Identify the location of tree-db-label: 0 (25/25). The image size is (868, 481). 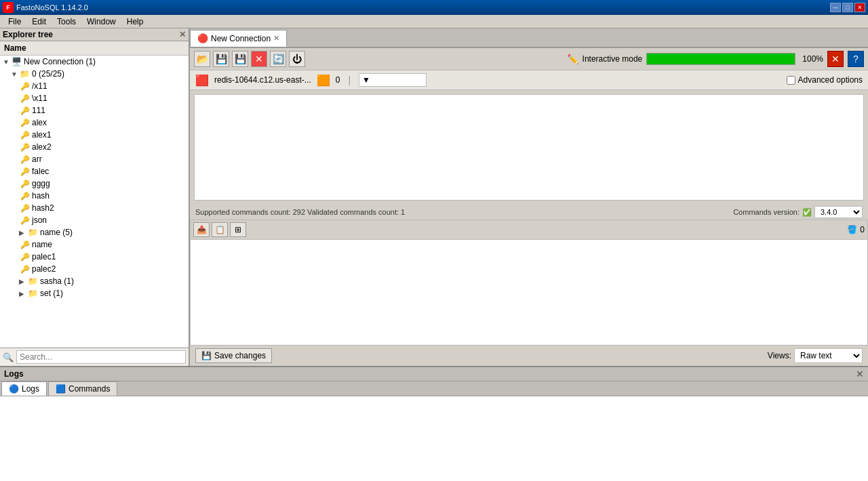
(48, 74).